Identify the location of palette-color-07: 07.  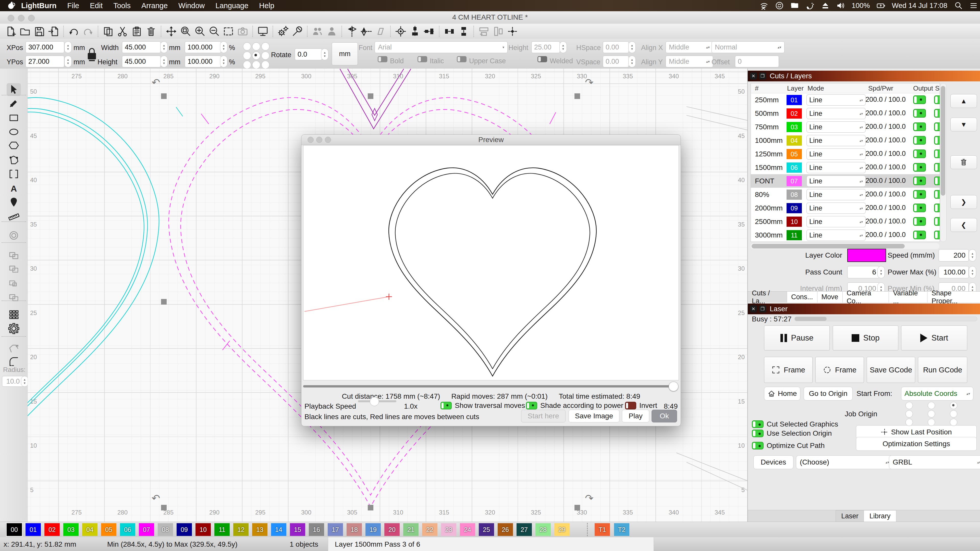
(146, 529).